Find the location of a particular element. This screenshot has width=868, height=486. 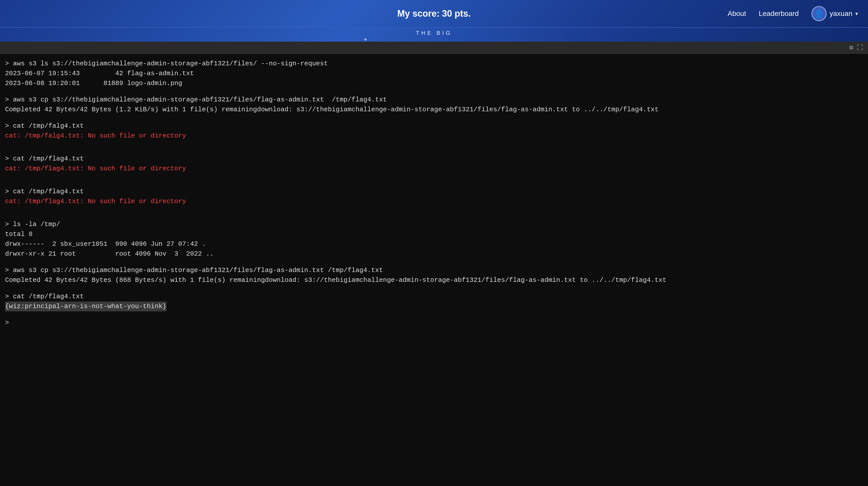

the-big-label: THE BIG is located at coordinates (434, 33).